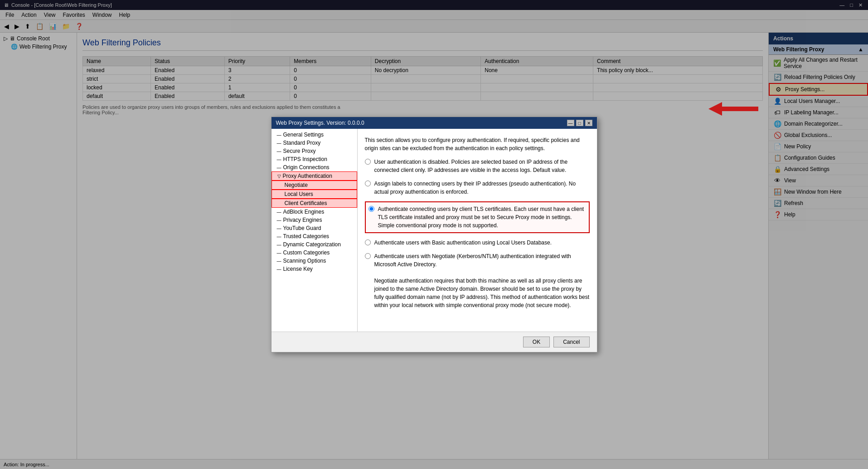 This screenshot has height=469, width=868. What do you see at coordinates (306, 253) in the screenshot?
I see `nav-label: Custom Categories` at bounding box center [306, 253].